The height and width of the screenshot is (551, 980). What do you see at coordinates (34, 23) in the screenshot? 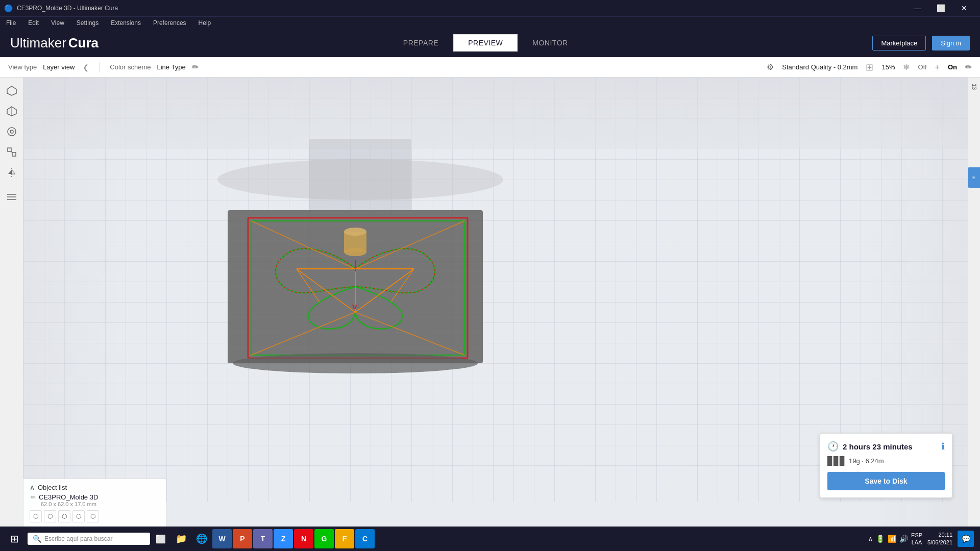
I see `menu-edit: Edit` at bounding box center [34, 23].